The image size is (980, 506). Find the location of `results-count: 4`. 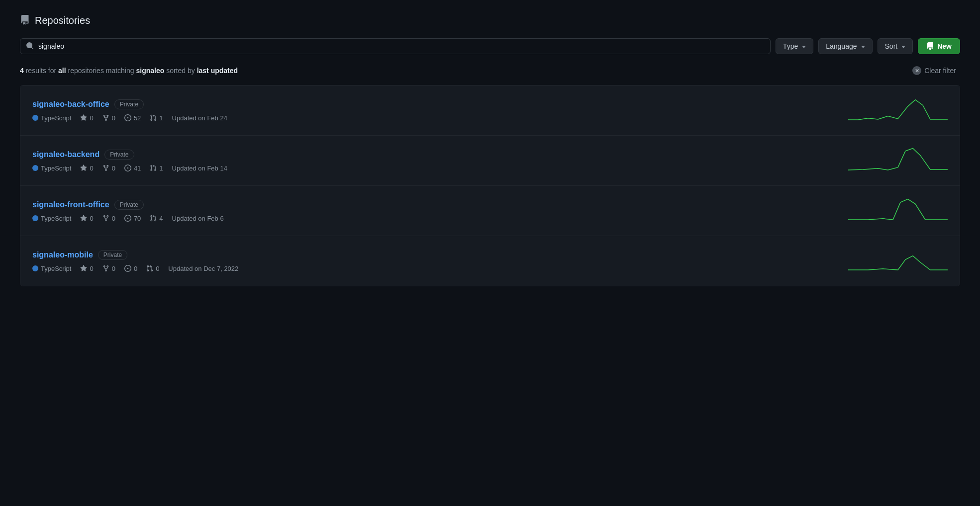

results-count: 4 is located at coordinates (22, 71).